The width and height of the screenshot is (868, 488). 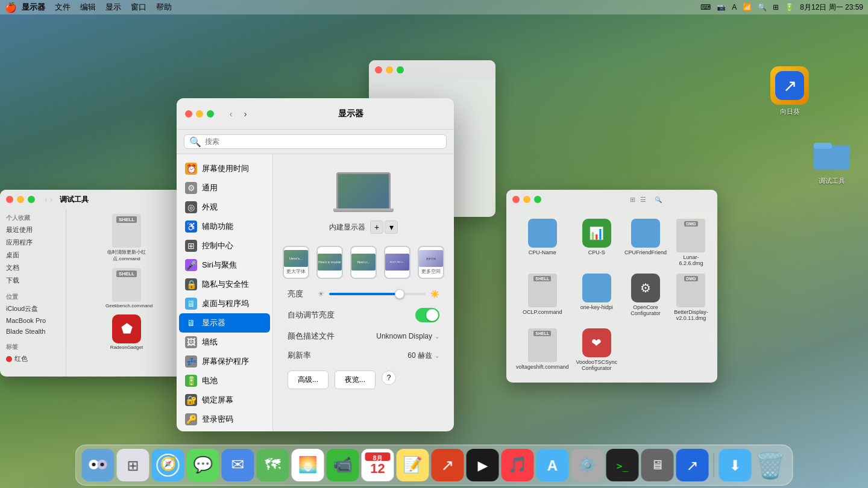 What do you see at coordinates (623, 465) in the screenshot?
I see `dock-terminal: >_` at bounding box center [623, 465].